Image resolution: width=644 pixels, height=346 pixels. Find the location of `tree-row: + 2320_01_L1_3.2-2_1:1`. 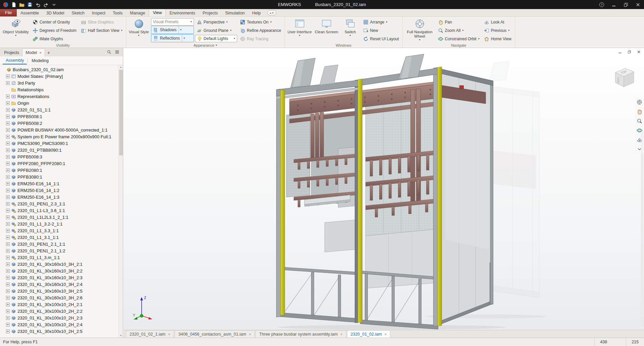

tree-row: + 2320_01_L1_3.2-2_1:1 is located at coordinates (61, 224).